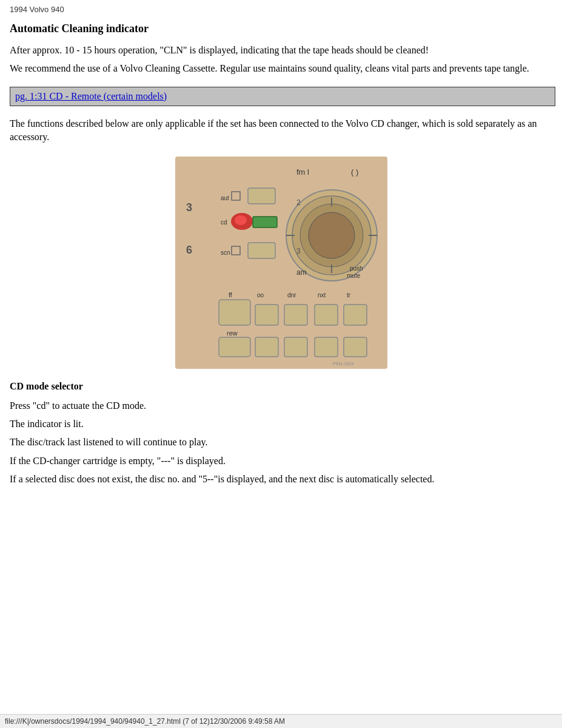  What do you see at coordinates (343, 364) in the screenshot?
I see `svg-text: P931-1019` at bounding box center [343, 364].